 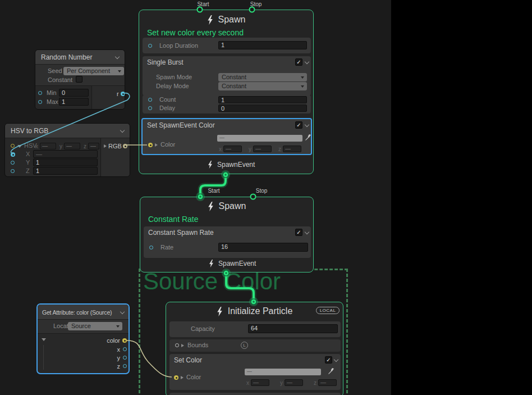 What do you see at coordinates (114, 366) in the screenshot?
I see `z-output-label: z` at bounding box center [114, 366].